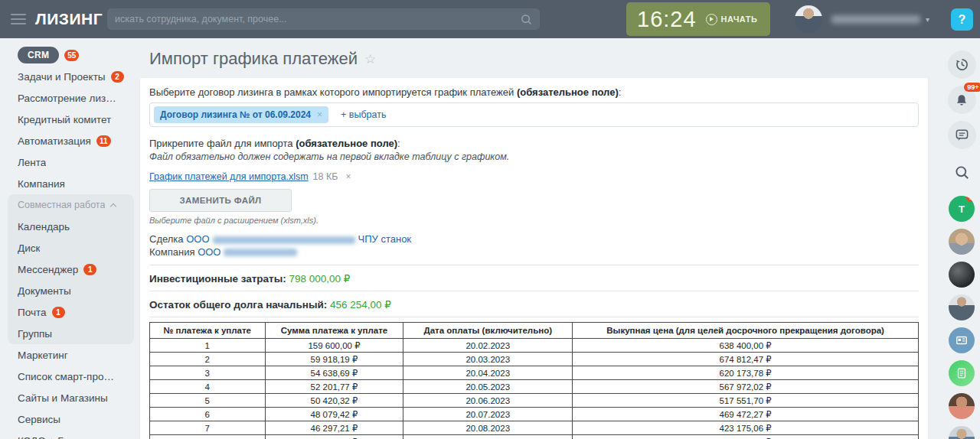 This screenshot has height=439, width=980. What do you see at coordinates (118, 76) in the screenshot?
I see `sidebar-badge: 2` at bounding box center [118, 76].